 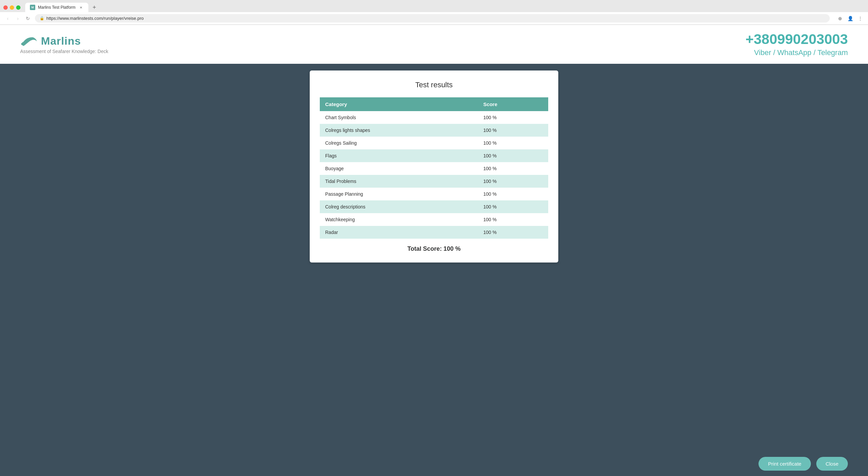 I want to click on url-text: https://www.marlinstests.com/run/player/…, so click(x=95, y=18).